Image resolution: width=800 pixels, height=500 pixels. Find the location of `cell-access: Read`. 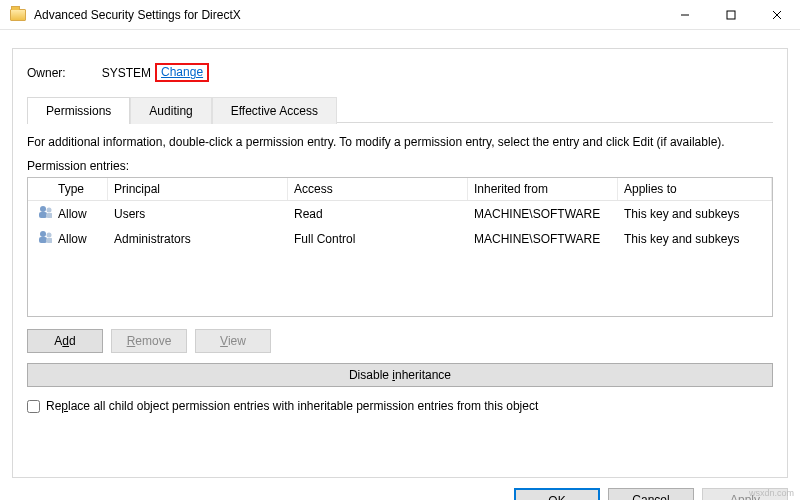

cell-access: Read is located at coordinates (378, 214).